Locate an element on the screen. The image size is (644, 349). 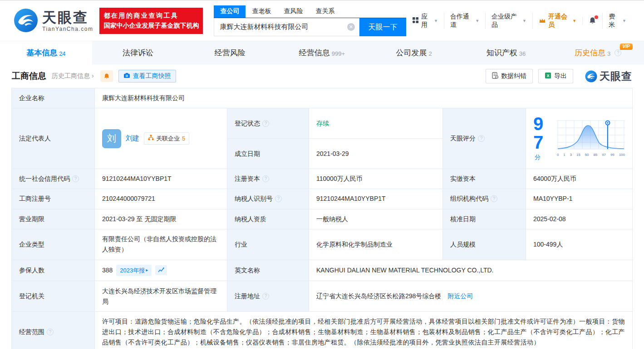
field-business-scope-value: 许可项目：道路危险货物运输；危险化学品生产。（依法须经批准的项目，经相关部门批准… is located at coordinates (364, 330).